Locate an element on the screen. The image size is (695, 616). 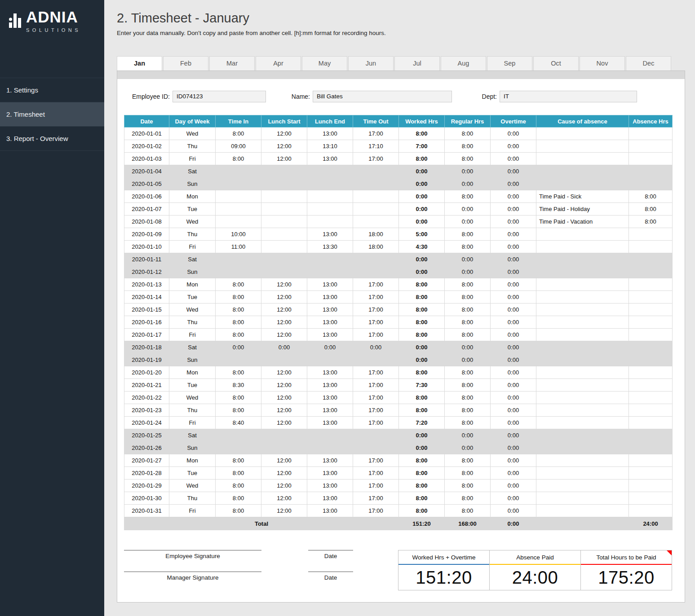
tab-sep: Sep is located at coordinates (509, 63).